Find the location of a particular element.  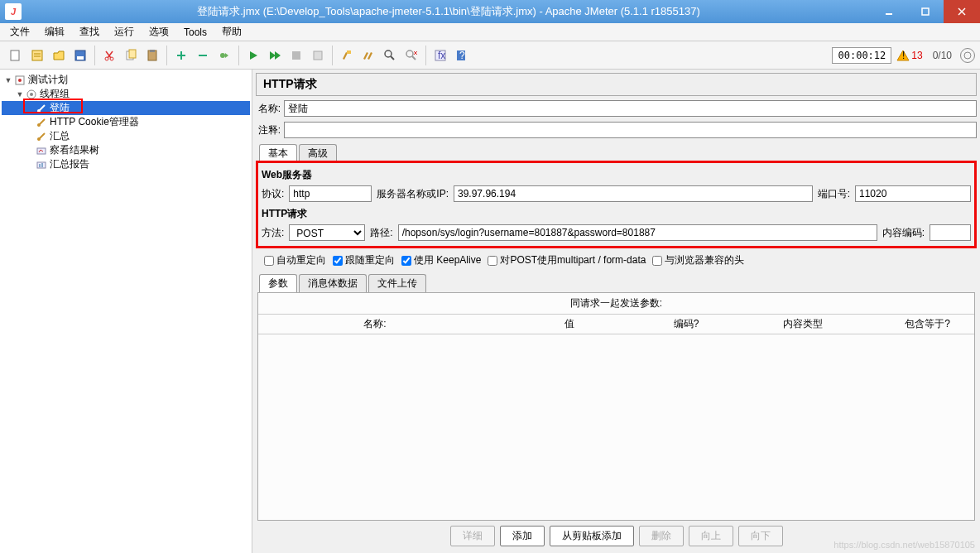

name-input is located at coordinates (631, 108).